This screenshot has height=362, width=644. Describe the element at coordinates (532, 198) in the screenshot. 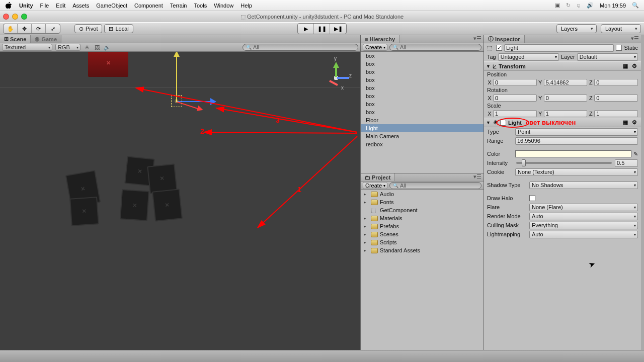

I see `light-halo-checkbox` at that location.